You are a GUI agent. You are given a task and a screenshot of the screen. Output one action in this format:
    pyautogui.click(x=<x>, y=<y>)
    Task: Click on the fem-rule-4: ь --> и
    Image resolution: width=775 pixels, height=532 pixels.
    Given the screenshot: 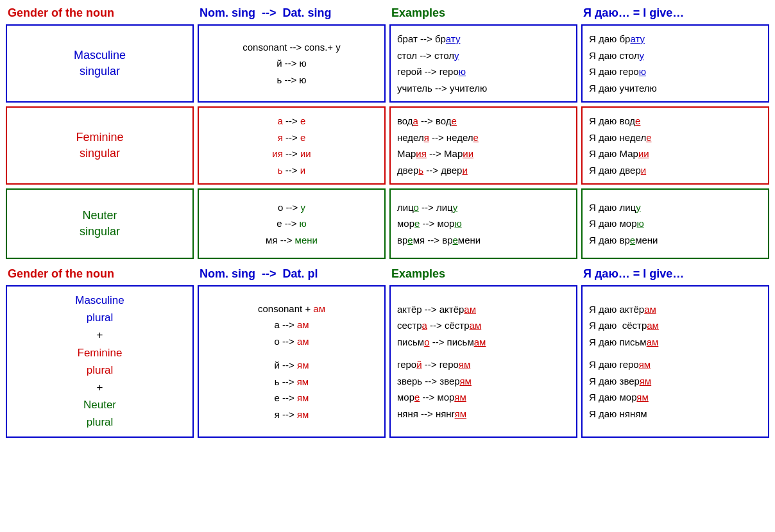 What is the action you would take?
    pyautogui.click(x=291, y=170)
    